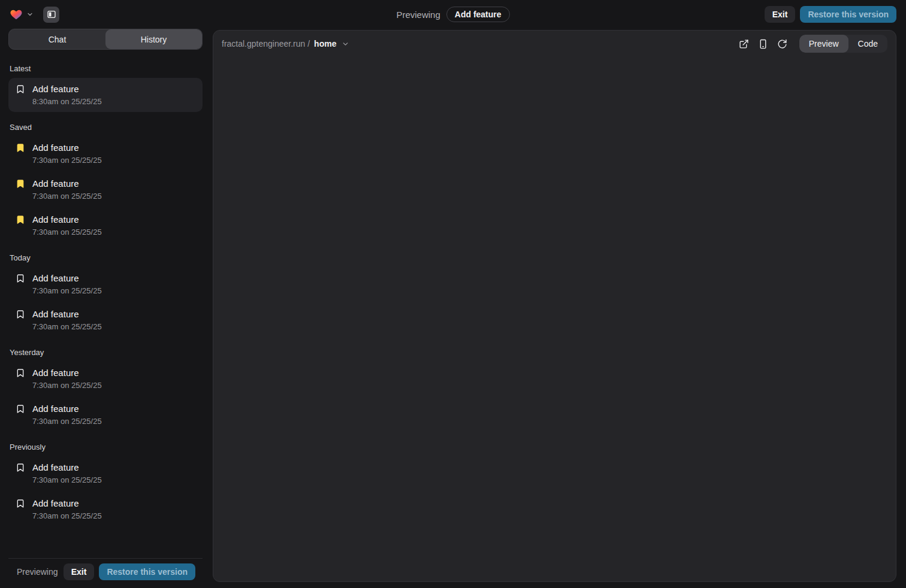 The image size is (906, 588). What do you see at coordinates (325, 44) in the screenshot?
I see `url-page: home` at bounding box center [325, 44].